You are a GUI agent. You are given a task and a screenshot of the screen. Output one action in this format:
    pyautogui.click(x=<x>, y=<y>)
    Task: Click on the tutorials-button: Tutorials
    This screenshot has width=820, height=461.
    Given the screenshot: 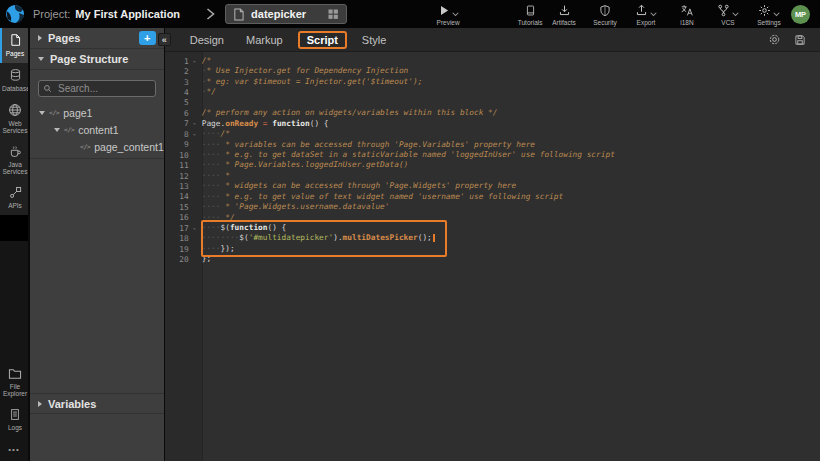 What is the action you would take?
    pyautogui.click(x=530, y=14)
    